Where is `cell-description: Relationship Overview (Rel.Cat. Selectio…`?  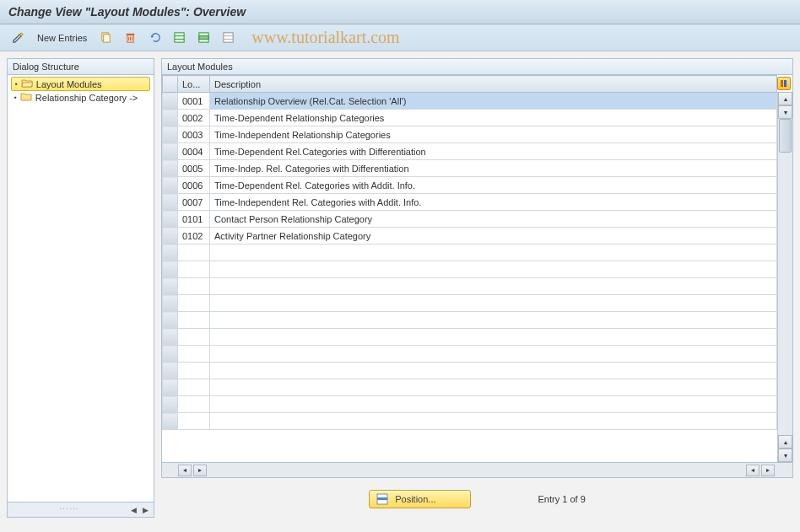 cell-description: Relationship Overview (Rel.Cat. Selectio… is located at coordinates (494, 101).